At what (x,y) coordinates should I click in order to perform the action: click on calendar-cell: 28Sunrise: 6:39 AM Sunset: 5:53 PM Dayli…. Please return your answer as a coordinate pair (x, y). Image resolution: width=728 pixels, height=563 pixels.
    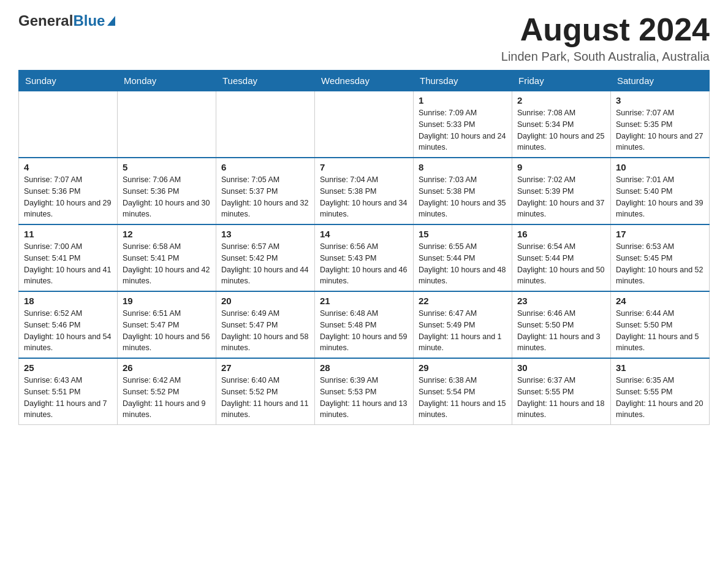
    Looking at the image, I should click on (364, 391).